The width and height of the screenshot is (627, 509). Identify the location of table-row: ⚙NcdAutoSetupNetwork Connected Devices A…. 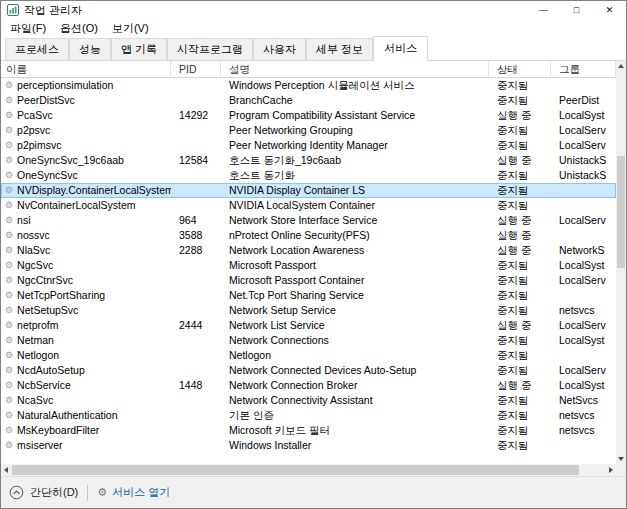
(308, 370).